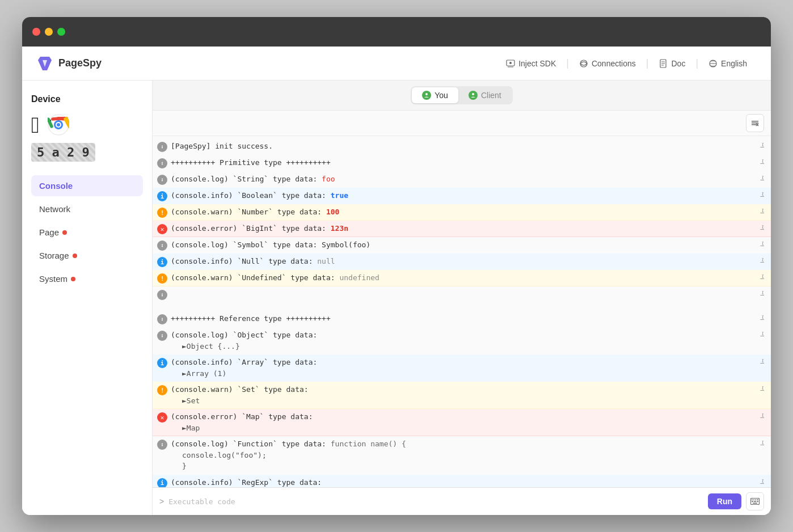  What do you see at coordinates (713, 64) in the screenshot?
I see `english-icon` at bounding box center [713, 64].